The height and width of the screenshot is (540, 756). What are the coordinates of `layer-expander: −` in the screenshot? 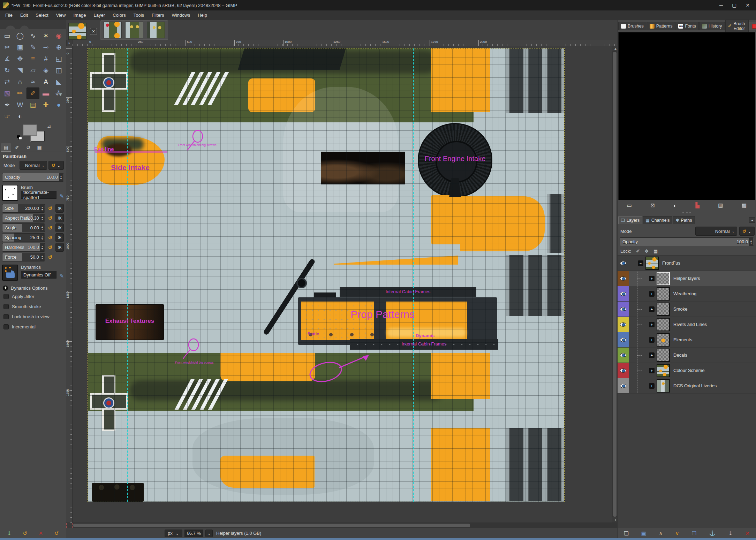 It's located at (641, 263).